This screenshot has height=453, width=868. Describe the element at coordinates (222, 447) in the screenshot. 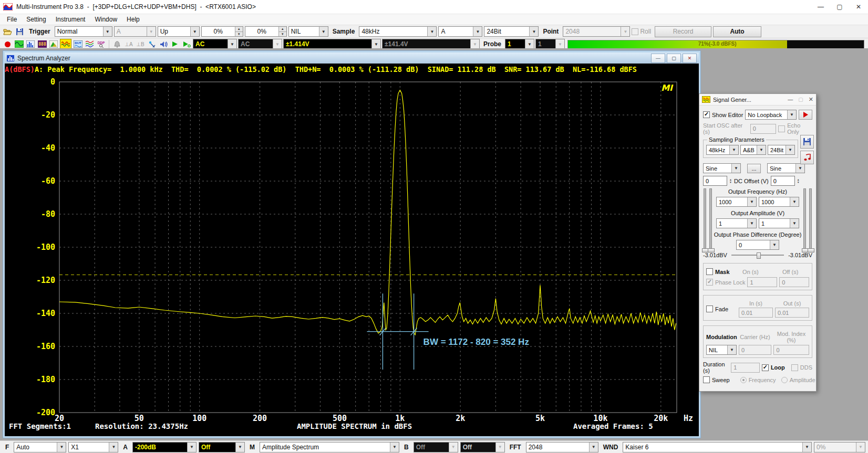

I see `a-shift-select: Off▼` at that location.